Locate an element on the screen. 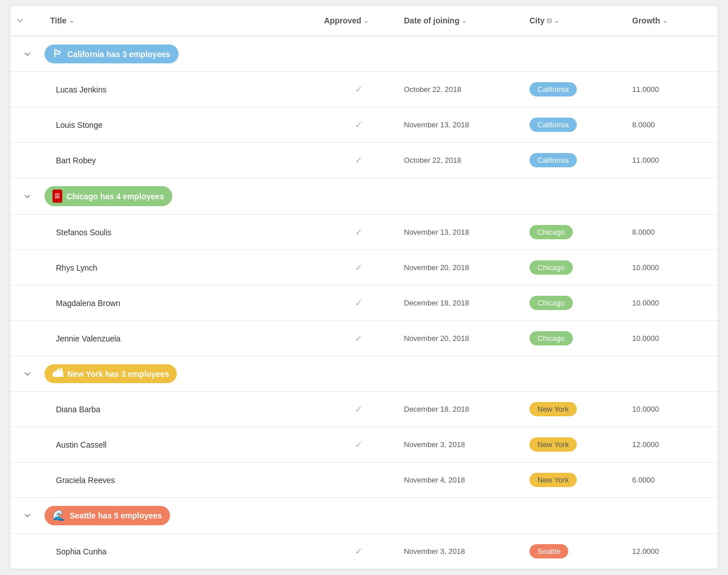  group-badge-label-newyork: 🏙 New York has 3 employees is located at coordinates (111, 373).